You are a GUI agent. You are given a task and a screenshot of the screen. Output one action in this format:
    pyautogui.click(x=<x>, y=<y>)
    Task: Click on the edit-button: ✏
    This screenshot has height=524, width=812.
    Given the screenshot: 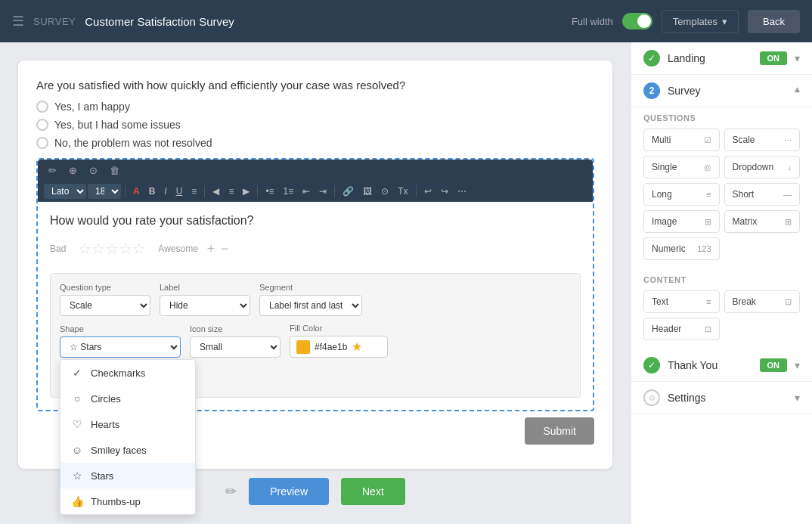 What is the action you would take?
    pyautogui.click(x=53, y=171)
    